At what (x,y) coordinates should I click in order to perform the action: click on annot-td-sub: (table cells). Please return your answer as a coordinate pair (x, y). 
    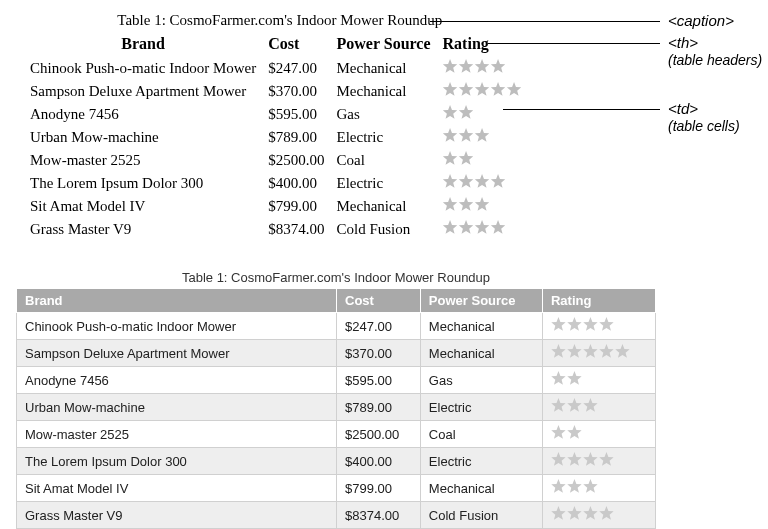
    Looking at the image, I should click on (704, 126).